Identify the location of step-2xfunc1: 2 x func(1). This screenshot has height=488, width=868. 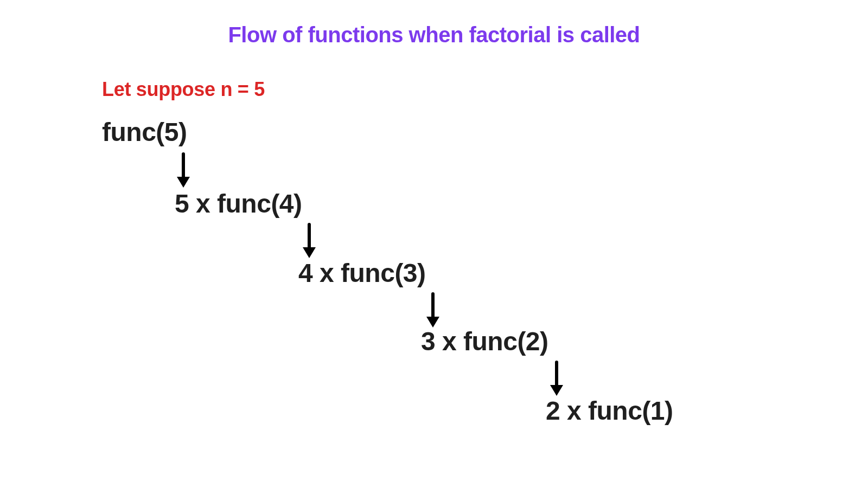
(610, 411).